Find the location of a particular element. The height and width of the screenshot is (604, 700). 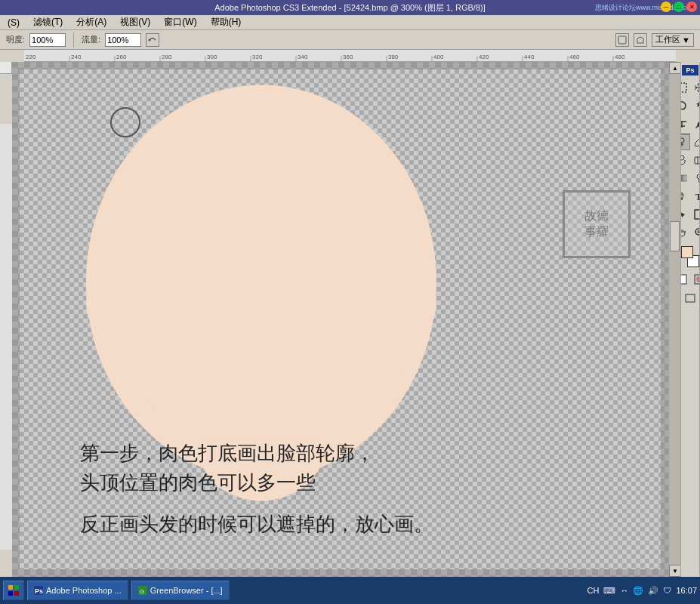

taskbar-sound-icon: 🔊 is located at coordinates (653, 590).